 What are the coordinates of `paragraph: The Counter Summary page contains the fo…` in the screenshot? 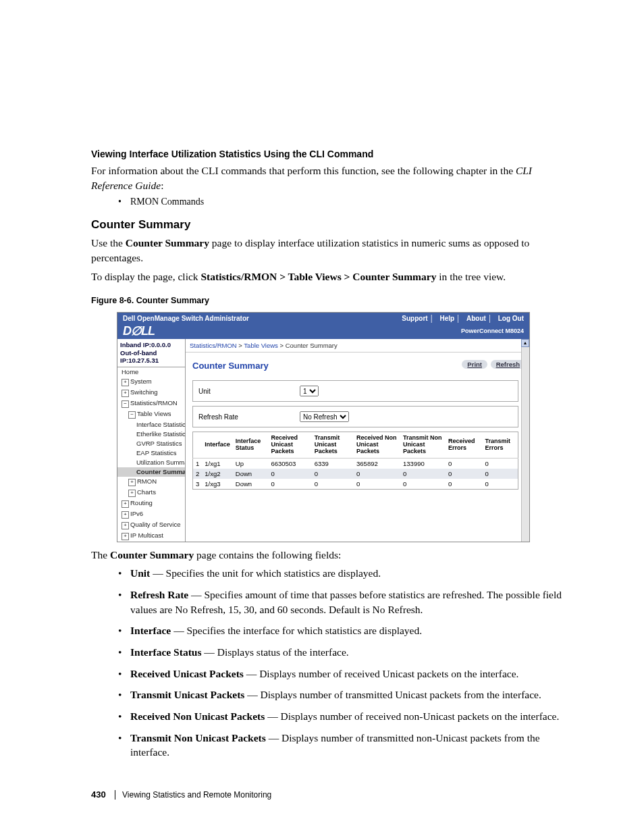 It's located at (327, 555).